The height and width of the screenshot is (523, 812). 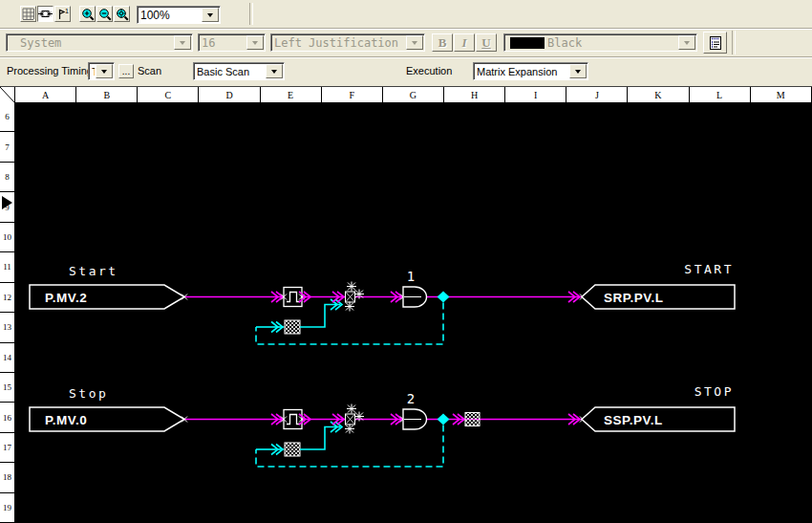 I want to click on zoom-fit-button, so click(x=122, y=13).